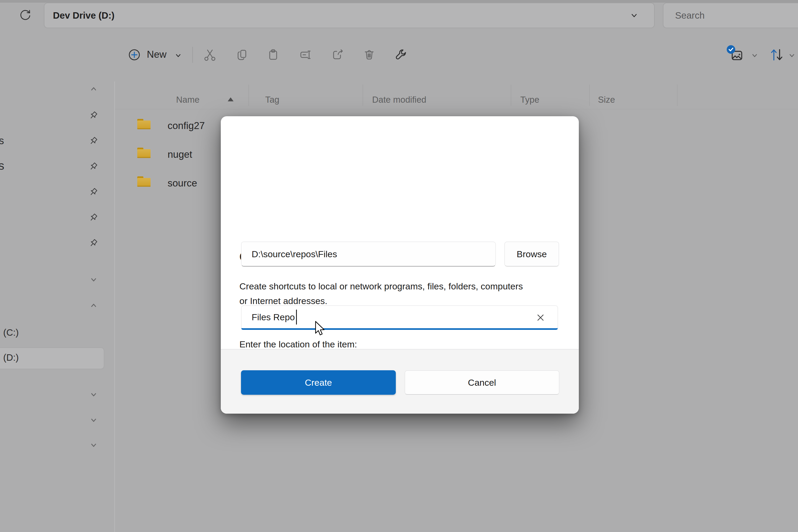  What do you see at coordinates (368, 254) in the screenshot?
I see `location-input: D:\source\repos\Files` at bounding box center [368, 254].